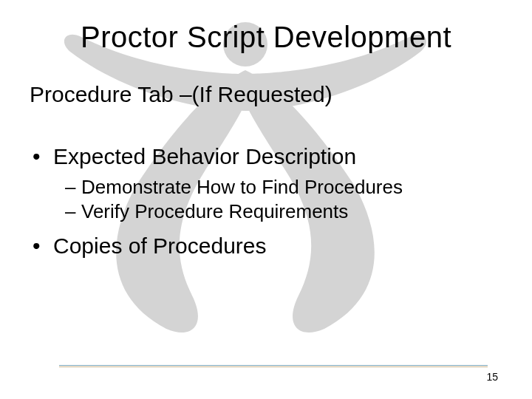  I want to click on bullet-text: Expected Behavior Description, so click(205, 157).